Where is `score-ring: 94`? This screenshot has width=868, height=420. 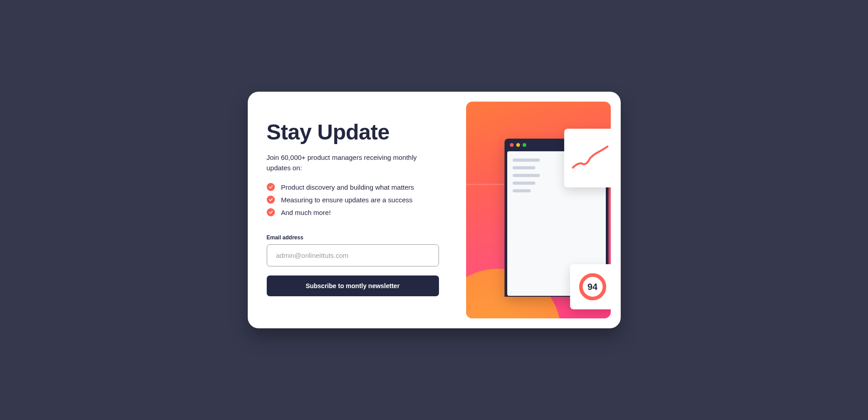 score-ring: 94 is located at coordinates (593, 287).